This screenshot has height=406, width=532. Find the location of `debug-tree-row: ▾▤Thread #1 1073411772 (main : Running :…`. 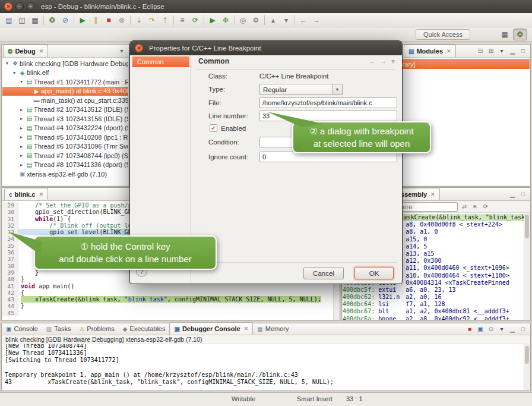

debug-tree-row: ▾▤Thread #1 1073411772 (main : Running :… is located at coordinates (65, 82).